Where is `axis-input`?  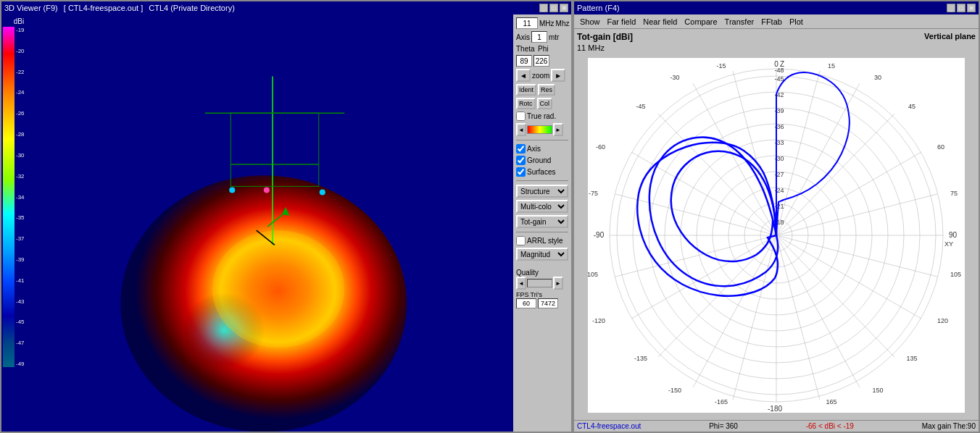 axis-input is located at coordinates (539, 37).